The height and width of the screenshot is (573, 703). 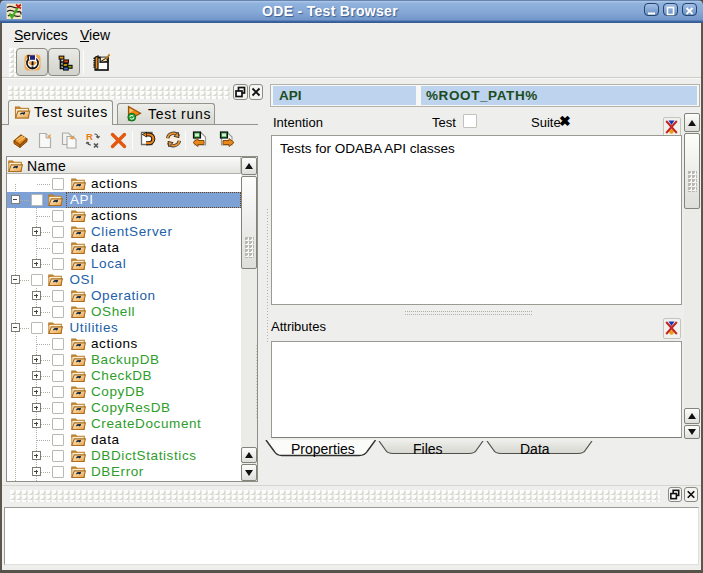 What do you see at coordinates (90, 137) in the screenshot?
I see `svg-text: R` at bounding box center [90, 137].